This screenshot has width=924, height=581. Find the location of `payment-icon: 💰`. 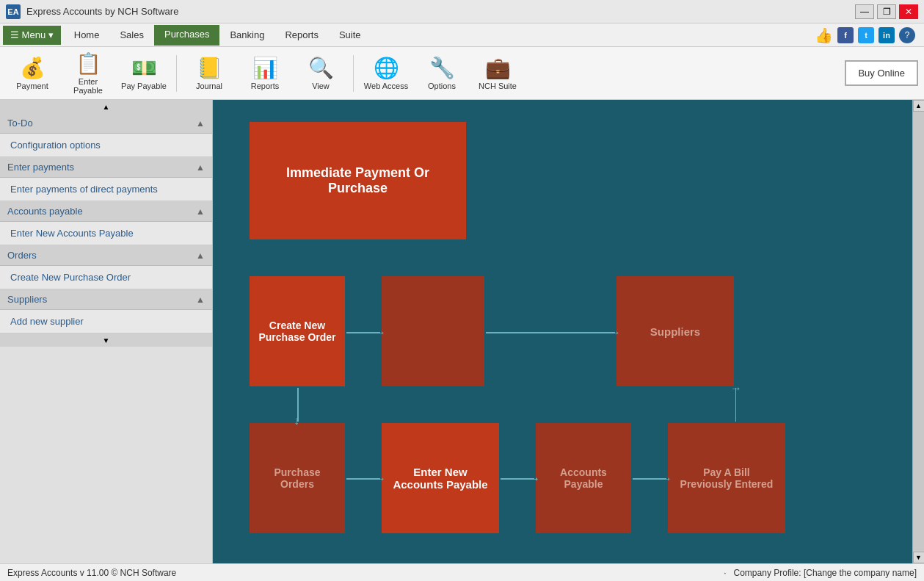

payment-icon: 💰 is located at coordinates (32, 68).